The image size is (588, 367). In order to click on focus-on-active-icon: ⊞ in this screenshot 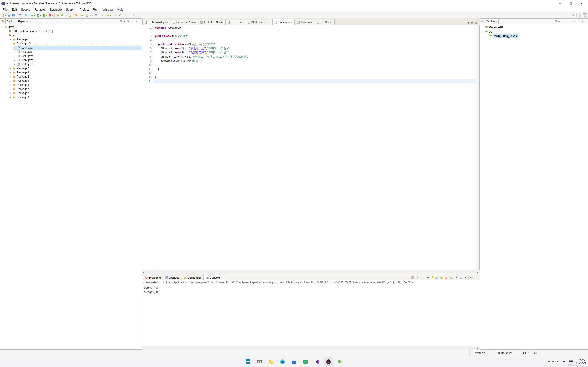, I will do `click(556, 21)`.